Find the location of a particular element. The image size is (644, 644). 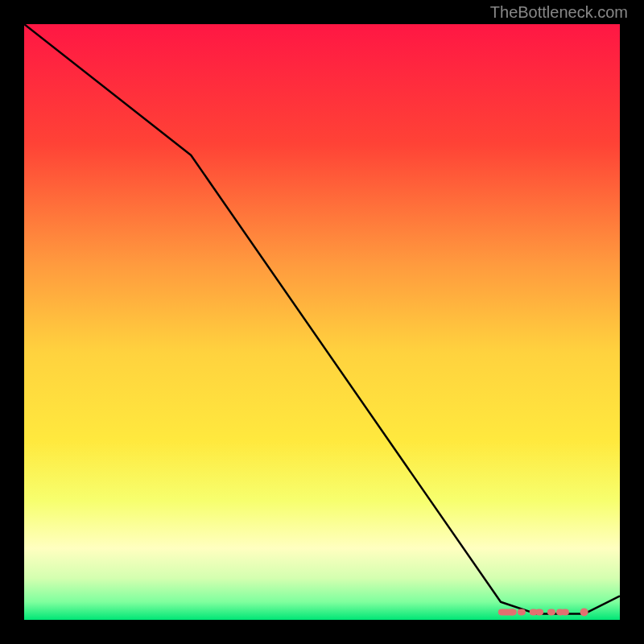

watermark-text: TheBottleneck.com is located at coordinates (559, 13).